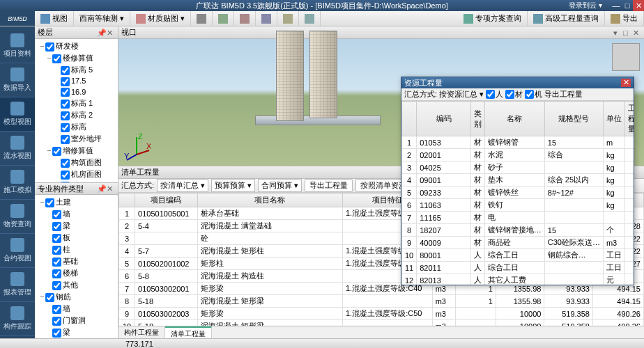 This screenshot has height=348, width=644. Describe the element at coordinates (77, 296) in the screenshot. I see `tree-node: −钢筋` at that location.